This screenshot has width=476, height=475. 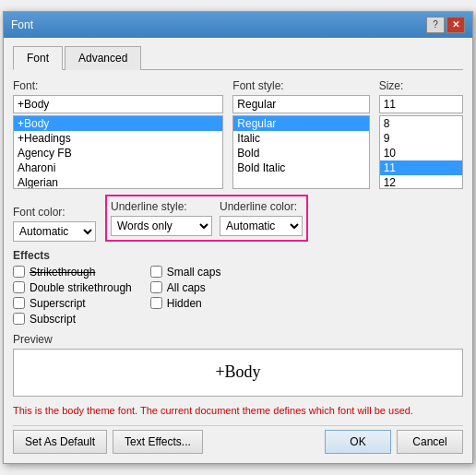 What do you see at coordinates (186, 288) in the screenshot?
I see `all-caps-checkbox: All caps` at bounding box center [186, 288].